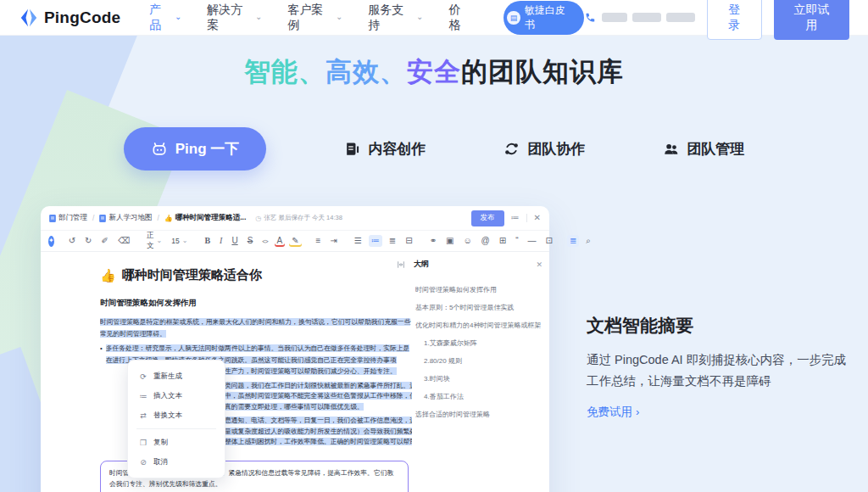 This screenshot has height=492, width=868. I want to click on collapse-panel-icon, so click(401, 265).